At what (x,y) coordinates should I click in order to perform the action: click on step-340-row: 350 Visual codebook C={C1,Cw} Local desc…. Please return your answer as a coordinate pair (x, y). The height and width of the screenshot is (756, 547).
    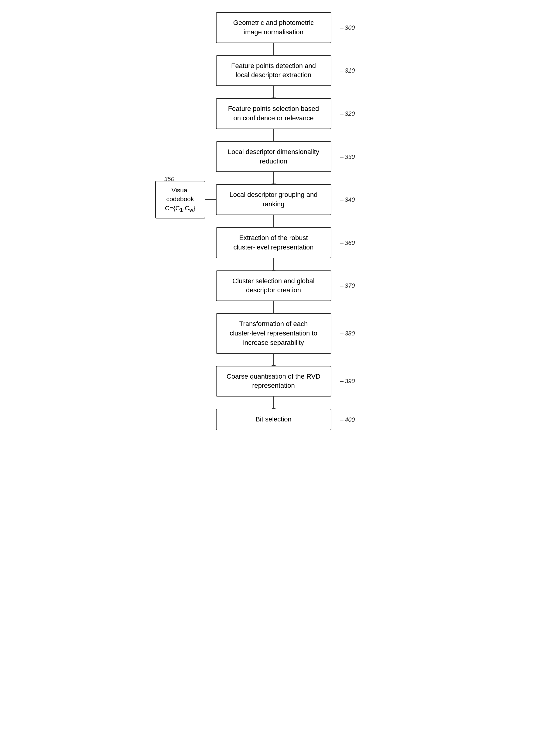
    Looking at the image, I should click on (274, 199).